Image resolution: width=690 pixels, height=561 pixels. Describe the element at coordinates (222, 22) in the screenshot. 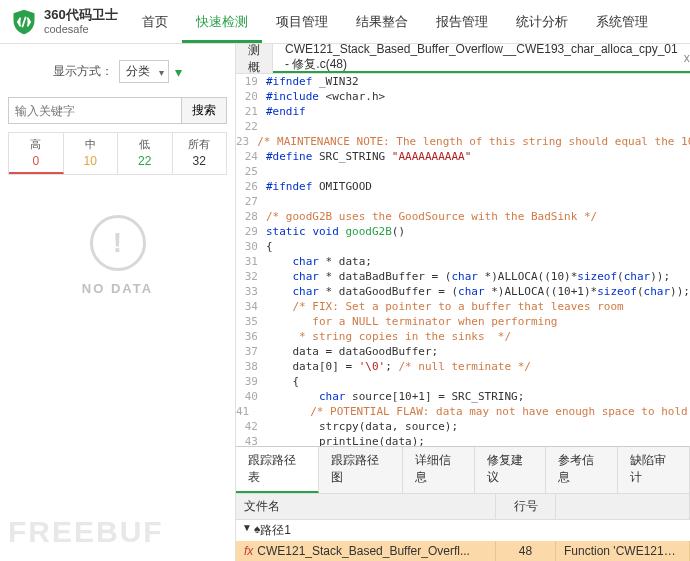

I see `nav-item: 快速检测` at that location.